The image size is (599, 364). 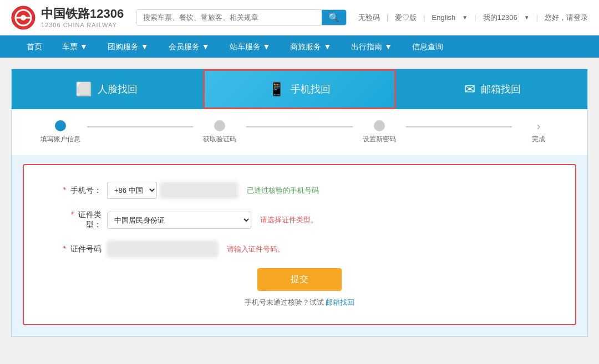 I want to click on id-type-input-group: 中国居民身份证 请选择证件类型。, so click(x=324, y=221).